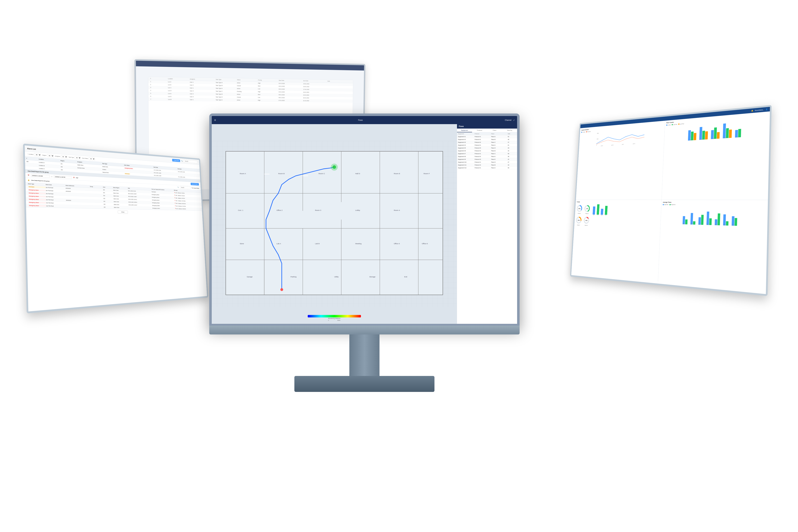 The width and height of the screenshot is (798, 532). Describe the element at coordinates (510, 130) in the screenshot. I see `tab-new-eq: New Eq` at that location.